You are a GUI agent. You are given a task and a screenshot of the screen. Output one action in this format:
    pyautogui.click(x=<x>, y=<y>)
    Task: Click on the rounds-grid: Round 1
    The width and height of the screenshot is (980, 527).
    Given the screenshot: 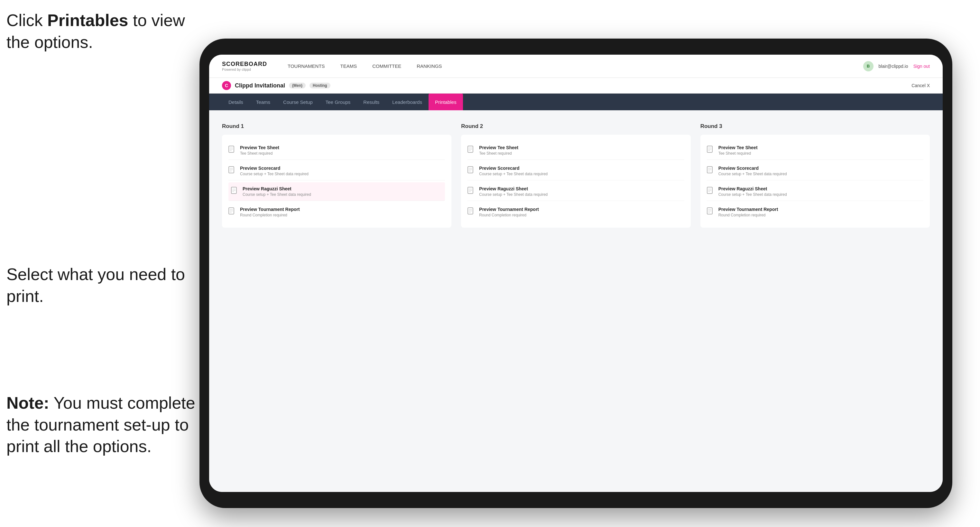 What is the action you would take?
    pyautogui.click(x=576, y=176)
    